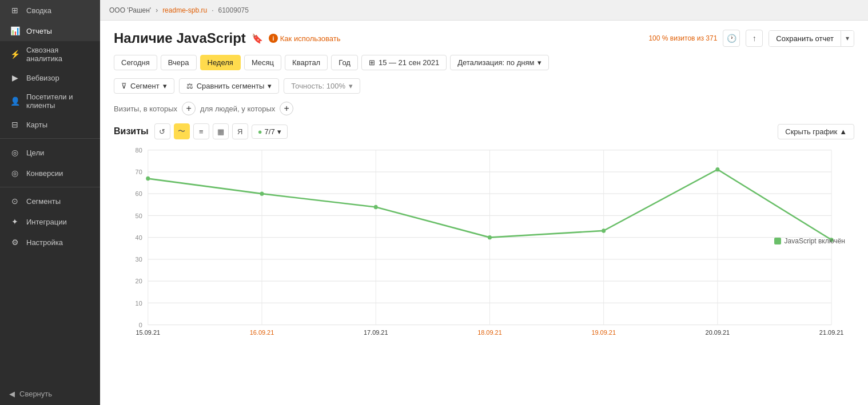  I want to click on legend-label-js: JavaScript включён, so click(815, 241).